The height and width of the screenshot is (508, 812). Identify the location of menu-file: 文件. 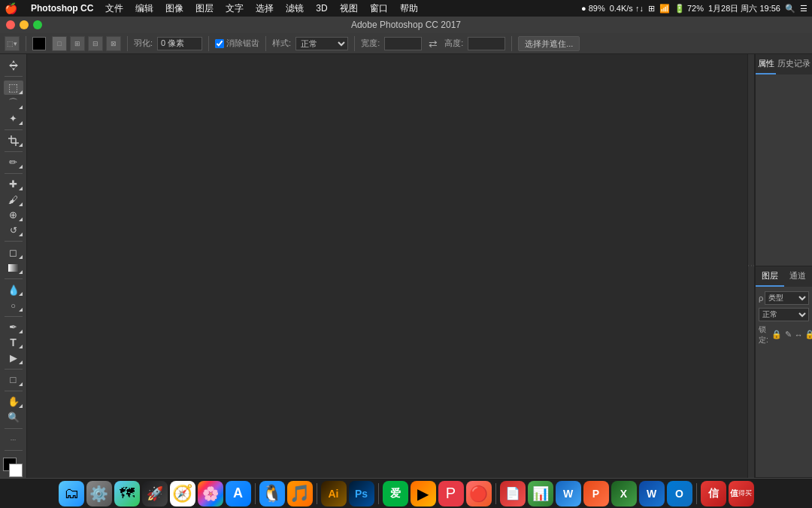
(114, 9).